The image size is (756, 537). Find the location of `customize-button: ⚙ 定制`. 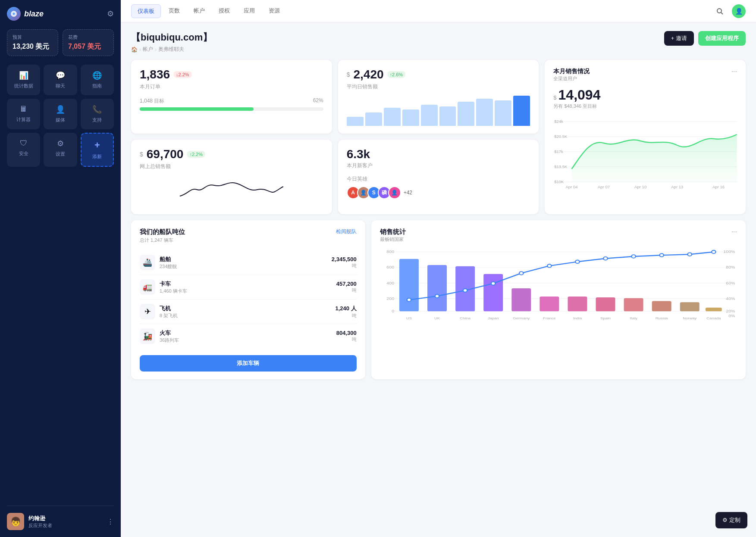

customize-button: ⚙ 定制 is located at coordinates (731, 520).